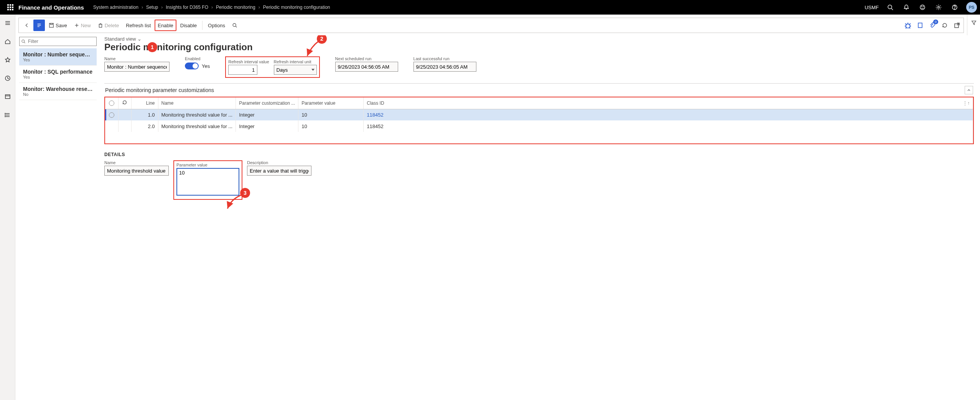 The image size is (980, 400). I want to click on disable-button: Disable, so click(189, 25).